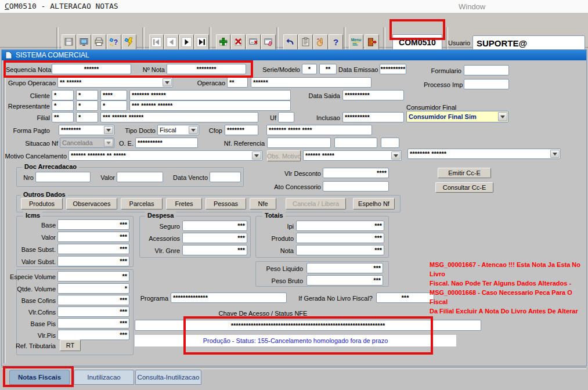  What do you see at coordinates (178, 130) in the screenshot?
I see `tipo-docto-combo: Fiscal` at bounding box center [178, 130].